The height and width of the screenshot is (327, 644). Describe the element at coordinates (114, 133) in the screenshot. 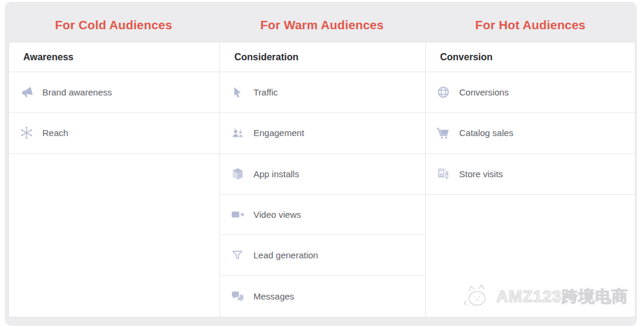

I see `row-reach: Reach` at that location.